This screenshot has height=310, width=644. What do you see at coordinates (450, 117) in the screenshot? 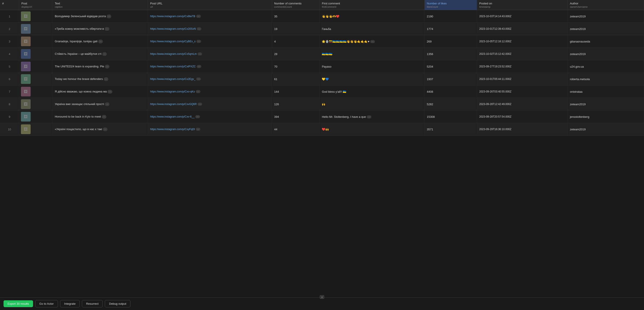
I see `likes-count: 15308` at bounding box center [450, 117].